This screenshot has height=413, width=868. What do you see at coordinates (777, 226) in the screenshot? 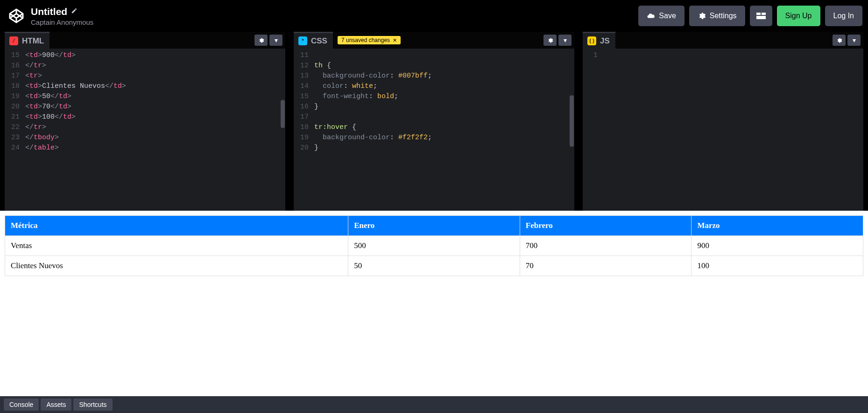
I see `table-header: Marzo` at bounding box center [777, 226].